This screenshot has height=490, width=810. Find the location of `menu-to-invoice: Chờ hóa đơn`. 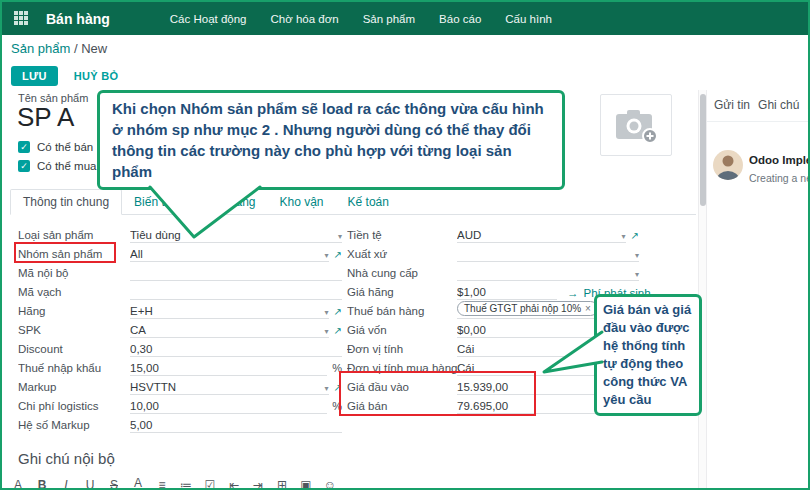

menu-to-invoice: Chờ hóa đơn is located at coordinates (305, 19).